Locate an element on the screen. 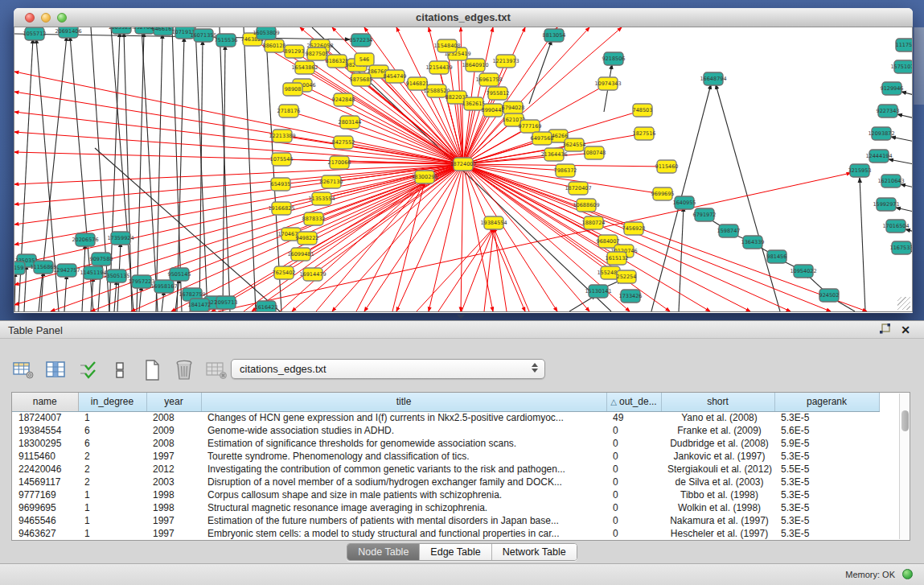  graph-node: 16914479 is located at coordinates (312, 274).